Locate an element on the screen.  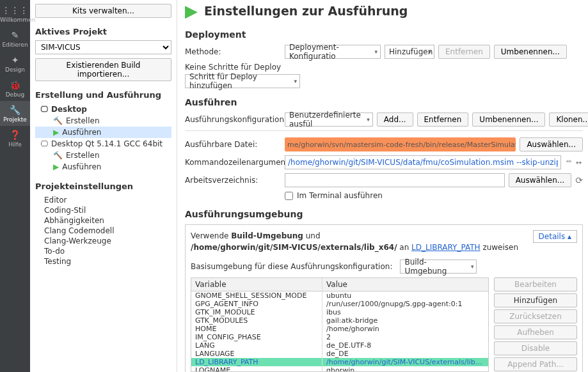
design-icon: ✦ is located at coordinates (15, 60).